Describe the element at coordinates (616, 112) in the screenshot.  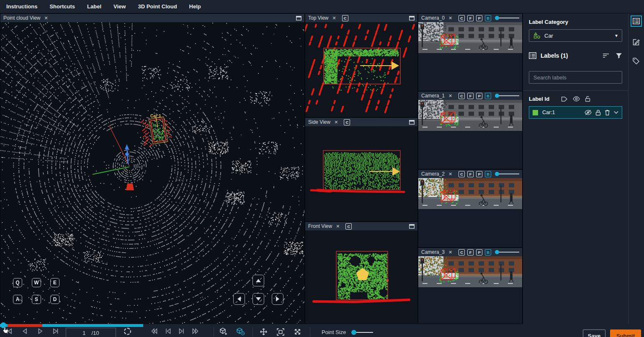
I see `chevron-down-icon` at that location.